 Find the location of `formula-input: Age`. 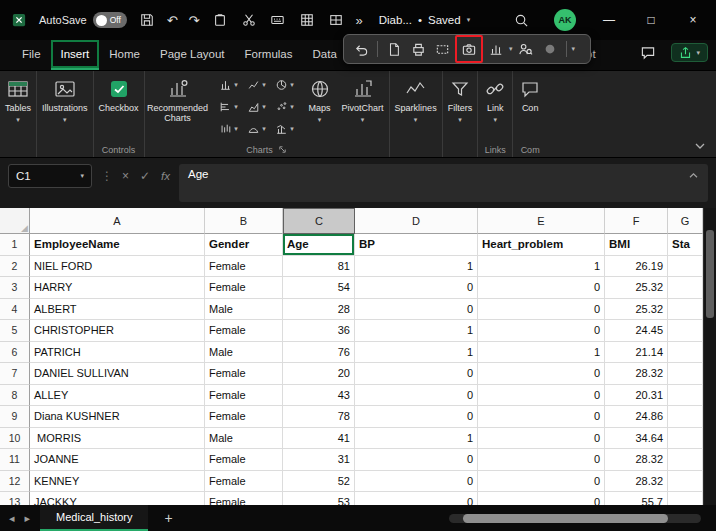

formula-input: Age is located at coordinates (444, 183).